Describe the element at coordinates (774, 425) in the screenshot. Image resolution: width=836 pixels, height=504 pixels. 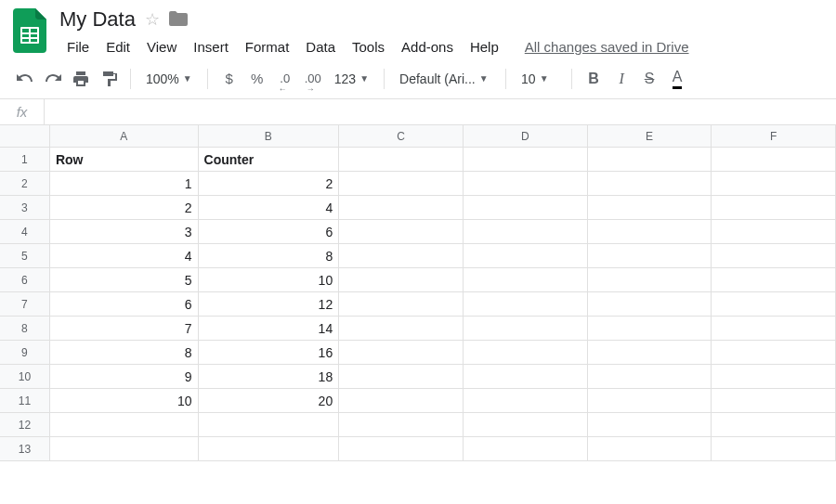
I see `cell-F12` at that location.